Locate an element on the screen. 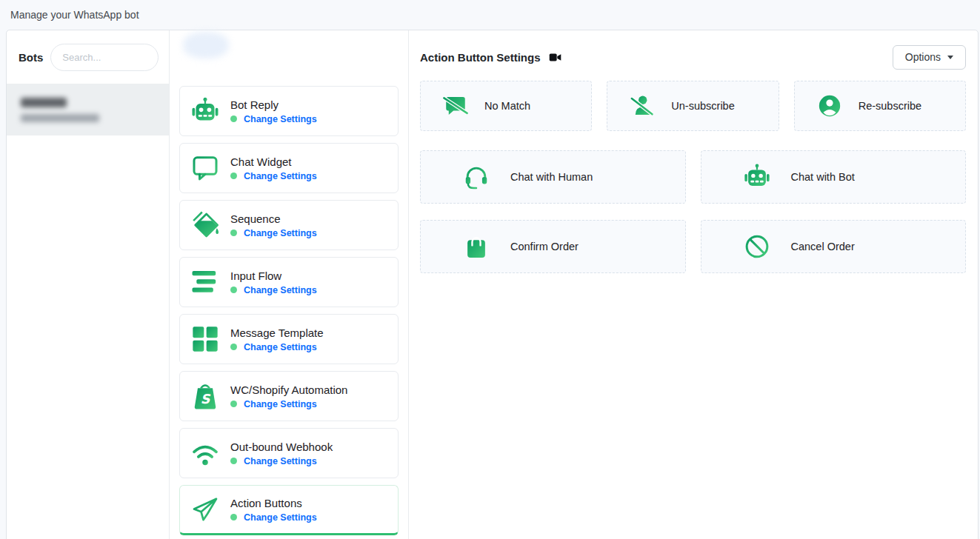 This screenshot has height=539, width=980. action-card-no-match: No Match is located at coordinates (506, 106).